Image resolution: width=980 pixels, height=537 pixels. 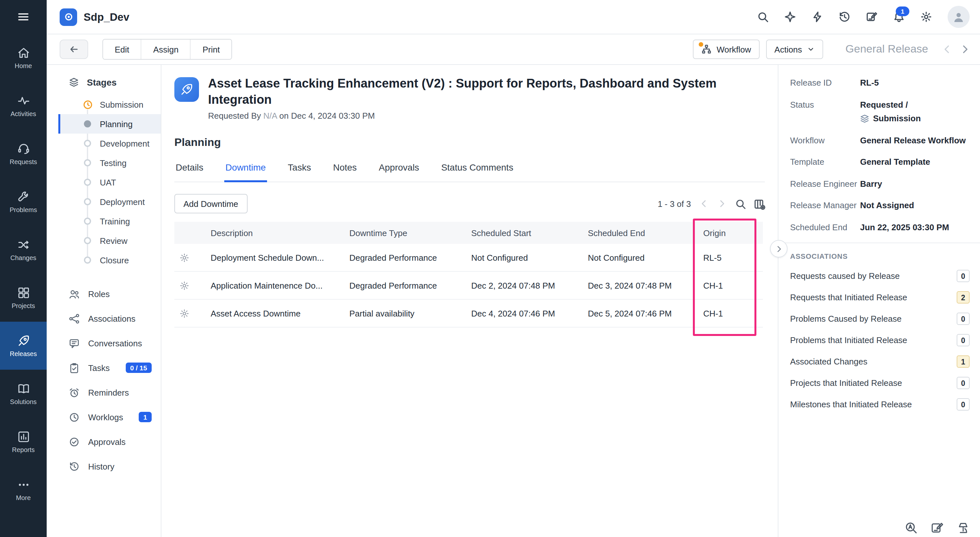 I want to click on association-row: Projects that Initiated Release 0, so click(x=880, y=383).